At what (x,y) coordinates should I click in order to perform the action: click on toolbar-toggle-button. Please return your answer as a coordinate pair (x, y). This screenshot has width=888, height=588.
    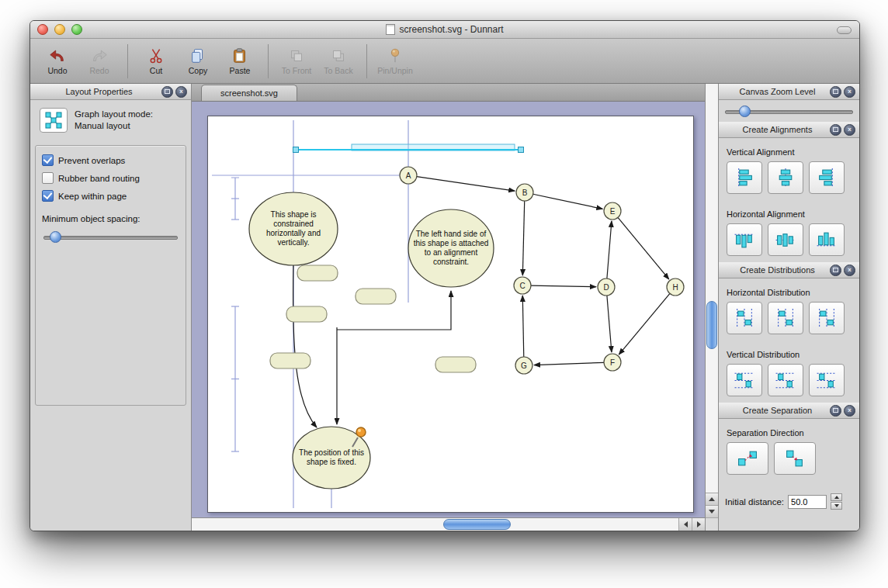
    Looking at the image, I should click on (845, 30).